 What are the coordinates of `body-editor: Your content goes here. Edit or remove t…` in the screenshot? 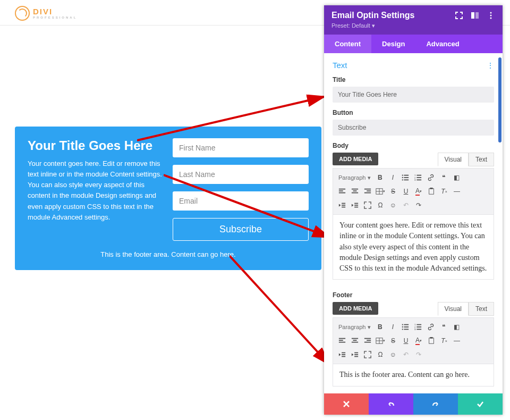 It's located at (413, 247).